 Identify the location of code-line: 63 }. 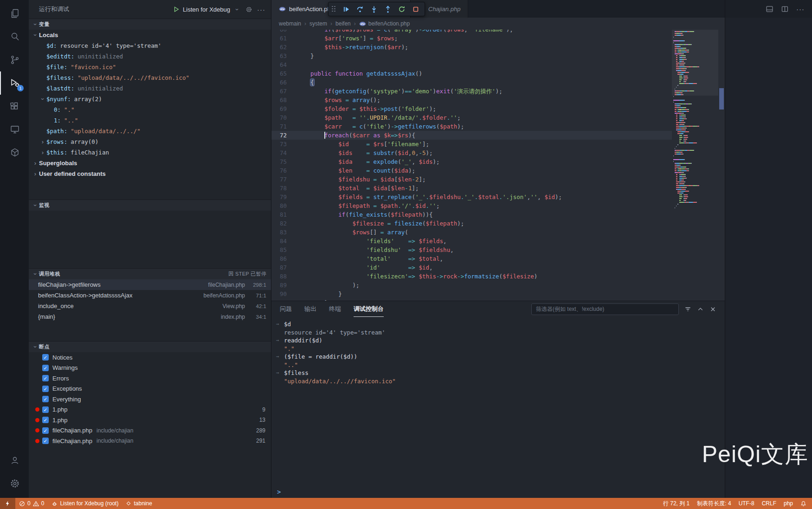
(471, 56).